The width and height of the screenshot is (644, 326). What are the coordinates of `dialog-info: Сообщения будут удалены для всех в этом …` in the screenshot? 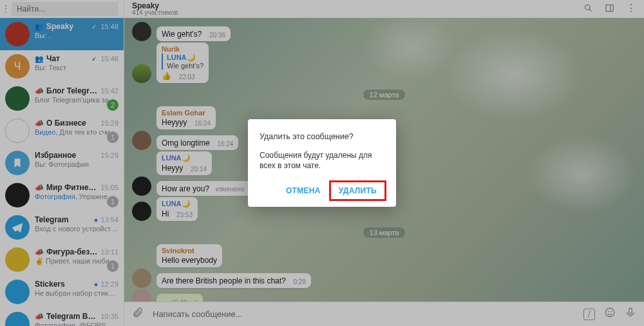 It's located at (322, 160).